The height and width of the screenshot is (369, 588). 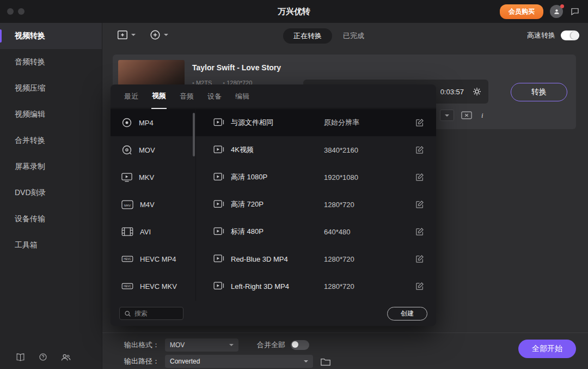 What do you see at coordinates (539, 92) in the screenshot?
I see `convert-button: 转换` at bounding box center [539, 92].